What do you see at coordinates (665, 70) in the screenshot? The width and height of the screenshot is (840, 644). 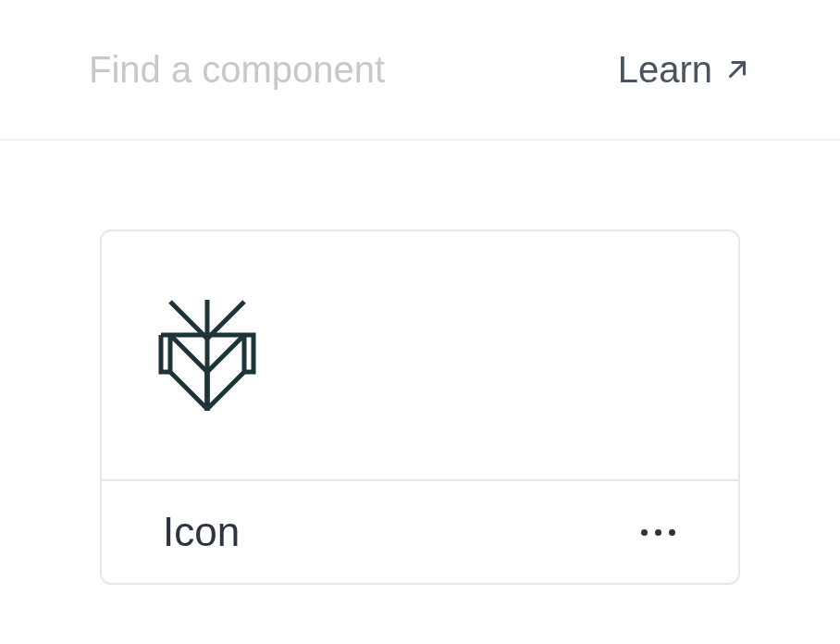 I see `learn-link-label: Learn` at bounding box center [665, 70].